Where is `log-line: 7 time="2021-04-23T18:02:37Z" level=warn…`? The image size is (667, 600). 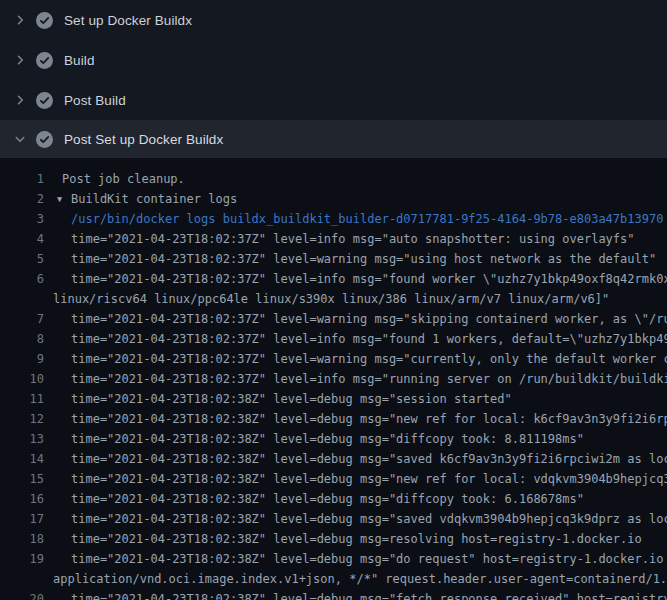 log-line: 7 time="2021-04-23T18:02:37Z" level=warn… is located at coordinates (334, 319).